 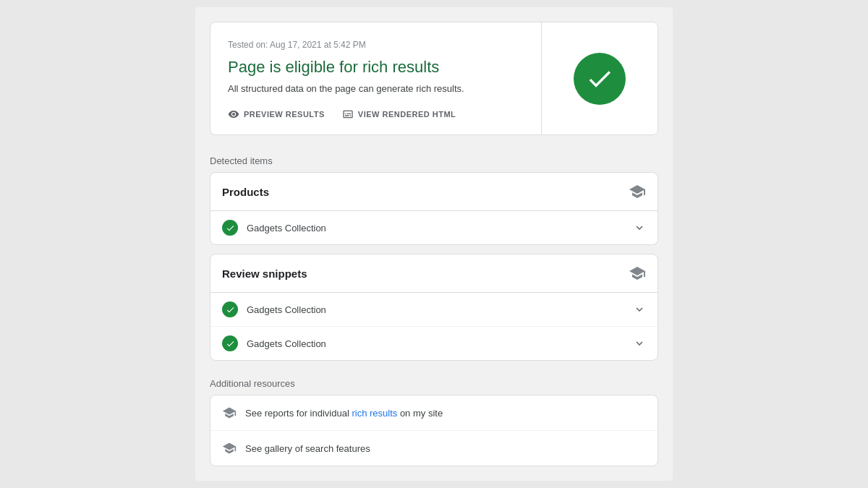 I want to click on resource-row-0: See reports for individual rich results …, so click(x=434, y=414).